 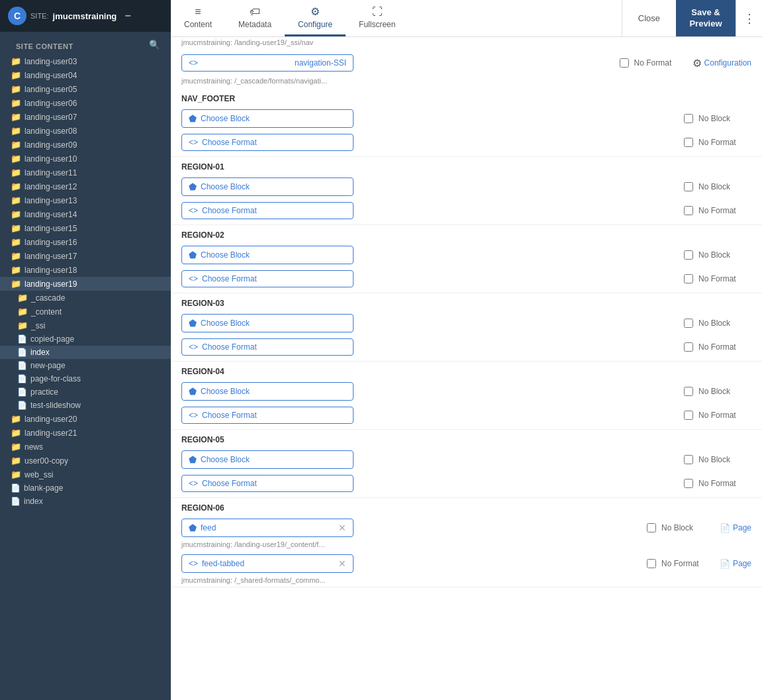 I want to click on code-brackets-icon: <>, so click(x=193, y=211).